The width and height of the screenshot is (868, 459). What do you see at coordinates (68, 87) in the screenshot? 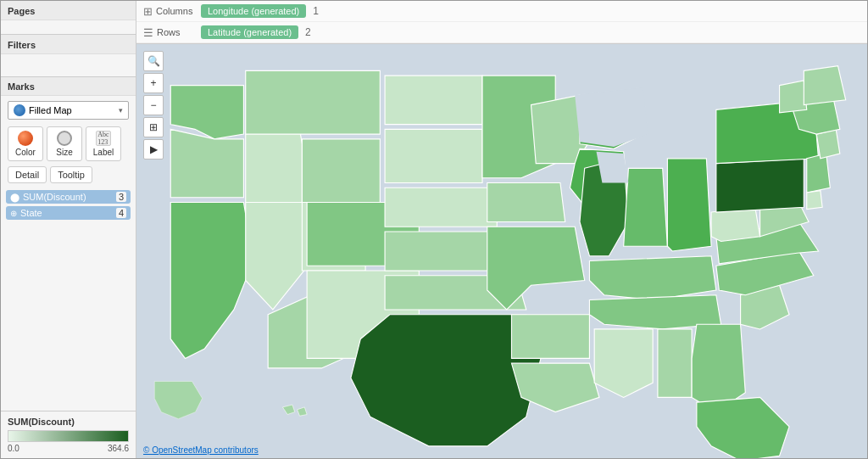
I see `marks-header: Marks` at bounding box center [68, 87].